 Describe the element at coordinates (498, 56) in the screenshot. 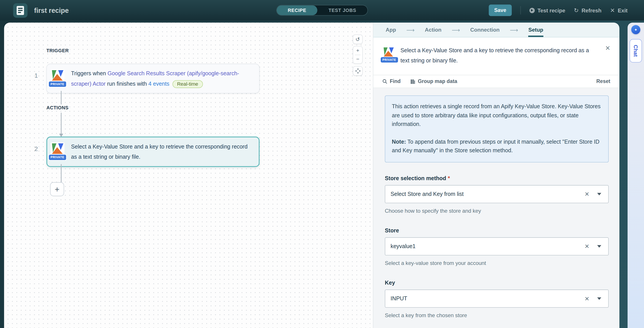

I see `panel-title: Select a Key-Value Store and a key to re…` at that location.